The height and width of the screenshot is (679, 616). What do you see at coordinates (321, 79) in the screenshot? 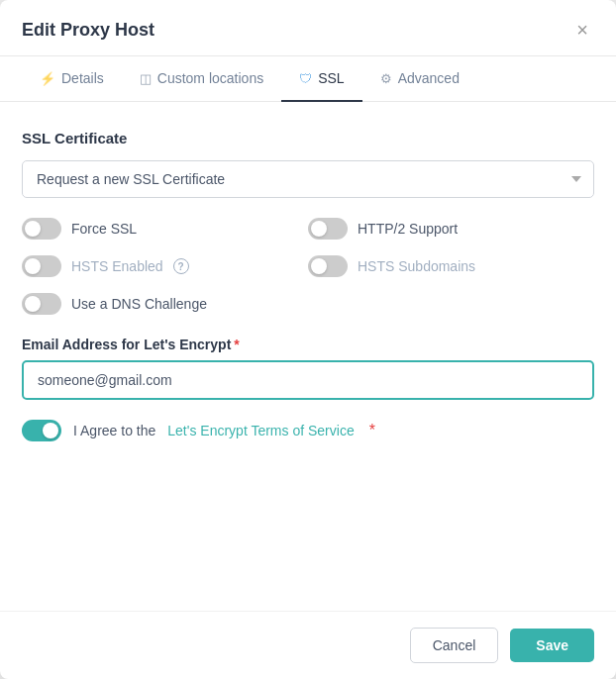
I see `tab-ssl: 🛡 SSL` at bounding box center [321, 79].